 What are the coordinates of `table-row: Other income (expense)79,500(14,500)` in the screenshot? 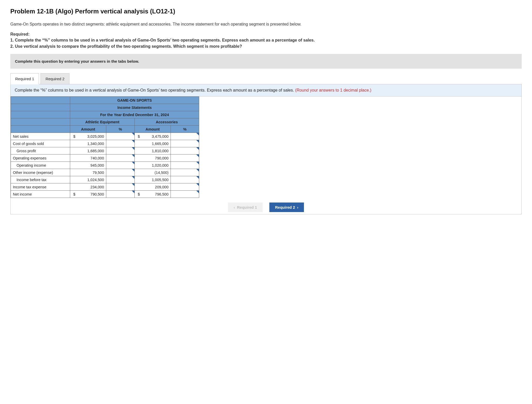 It's located at (105, 173).